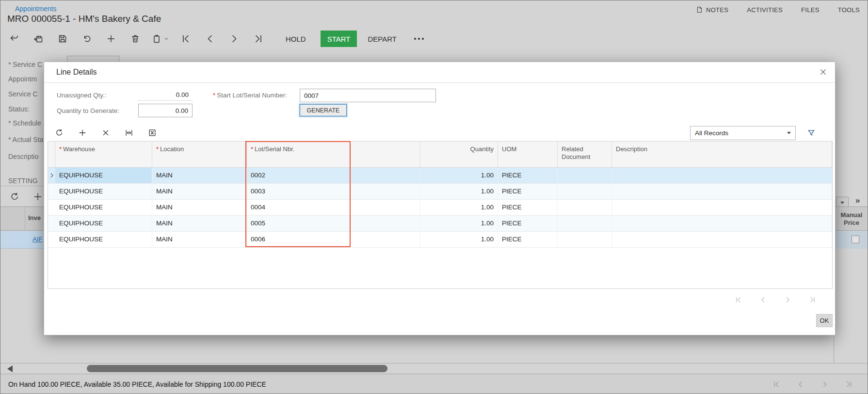  I want to click on bg-right-panel: » Manual Price, so click(851, 278).